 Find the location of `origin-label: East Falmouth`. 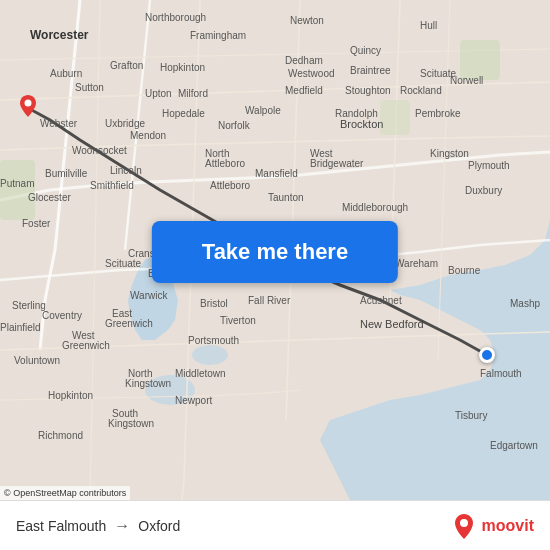

origin-label: East Falmouth is located at coordinates (61, 526).